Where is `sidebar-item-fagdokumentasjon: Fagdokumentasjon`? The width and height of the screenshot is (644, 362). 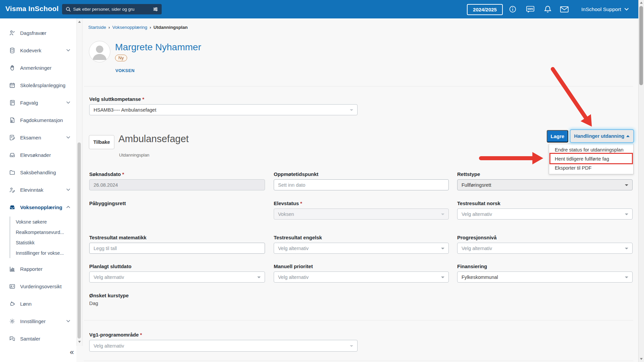 sidebar-item-fagdokumentasjon: Fagdokumentasjon is located at coordinates (38, 120).